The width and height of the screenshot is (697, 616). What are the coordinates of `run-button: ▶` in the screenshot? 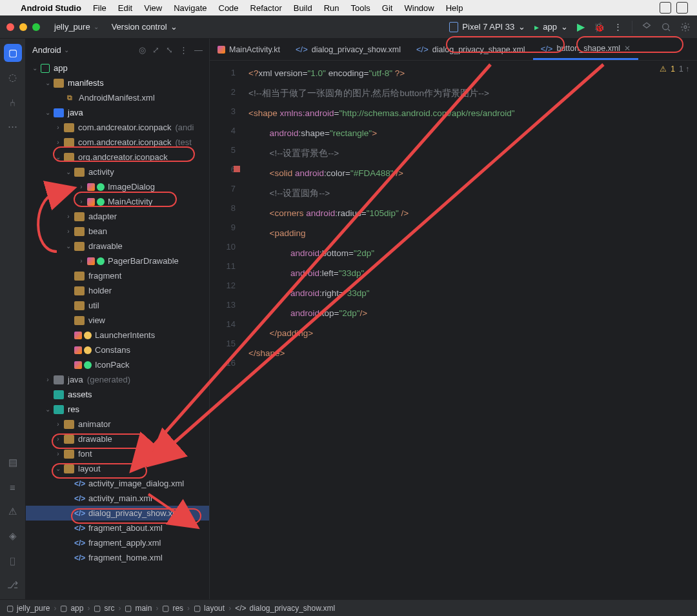 It's located at (581, 27).